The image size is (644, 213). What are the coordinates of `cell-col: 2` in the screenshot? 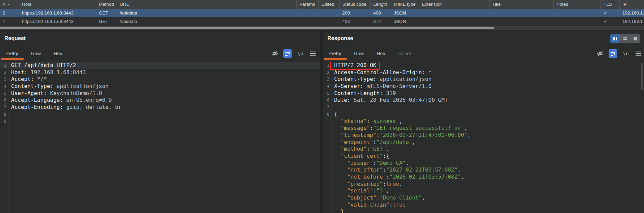 It's located at (9, 13).